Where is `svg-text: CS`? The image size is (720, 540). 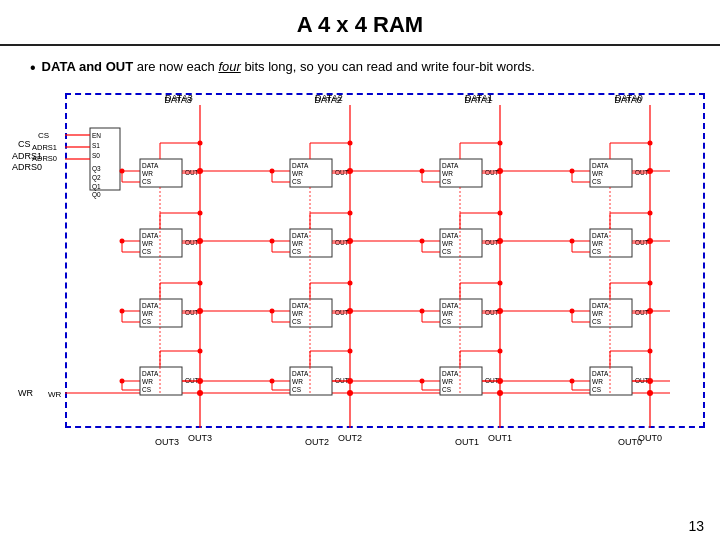
svg-text: CS is located at coordinates (44, 136).